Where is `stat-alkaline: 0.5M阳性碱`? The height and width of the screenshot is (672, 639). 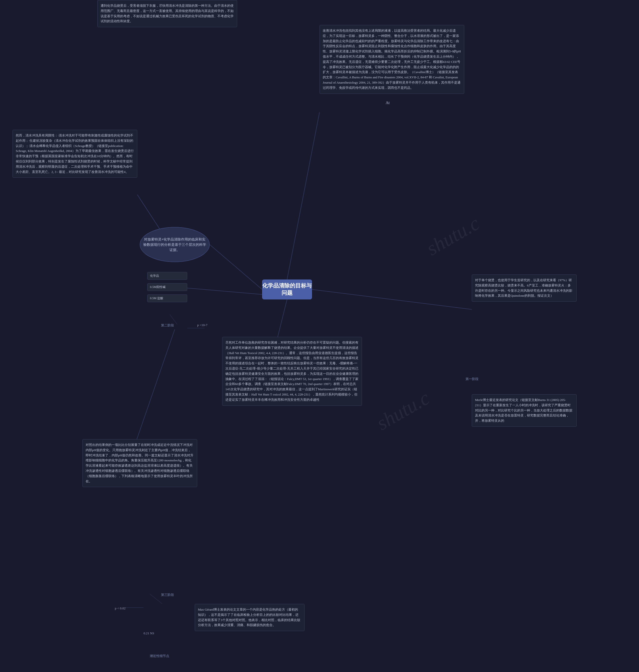
stat-alkaline: 0.5M阳性碱 is located at coordinates (167, 287).